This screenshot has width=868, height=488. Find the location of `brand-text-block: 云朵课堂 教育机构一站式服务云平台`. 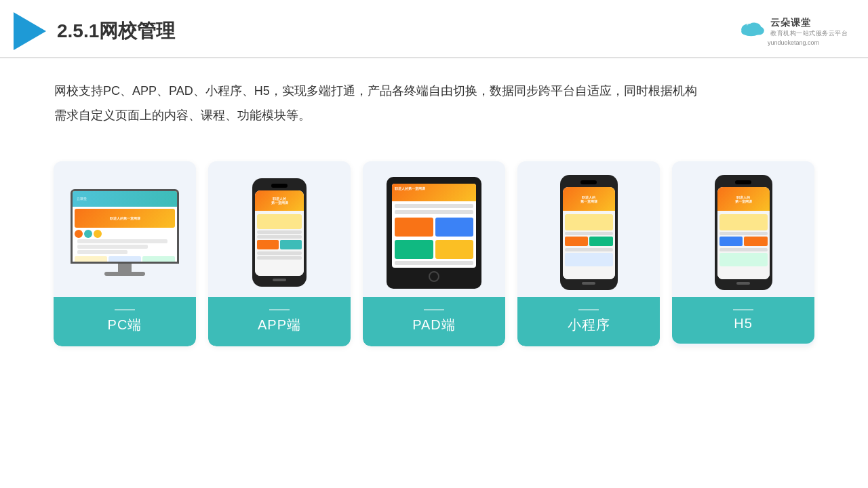

brand-text-block: 云朵课堂 教育机构一站式服务云平台 is located at coordinates (809, 27).